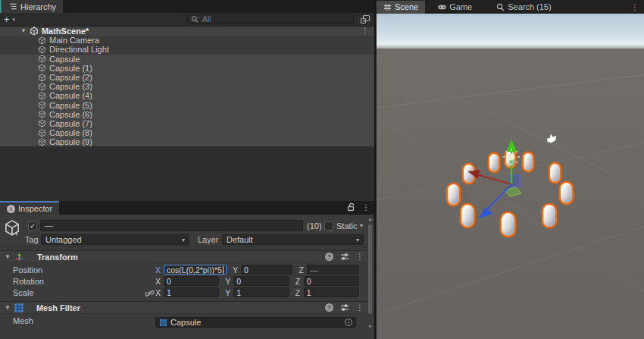 This screenshot has width=644, height=339. I want to click on hierarchy-search-input: All, so click(270, 20).